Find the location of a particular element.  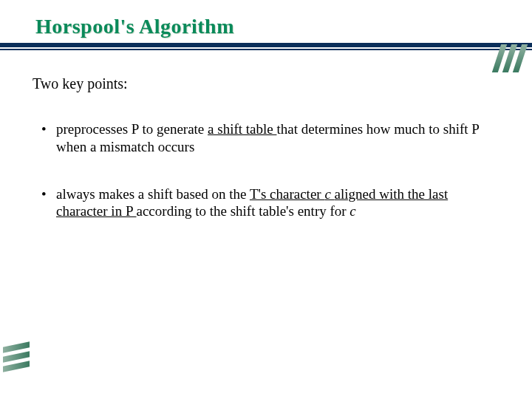

decor-bar-icon is located at coordinates (16, 366).